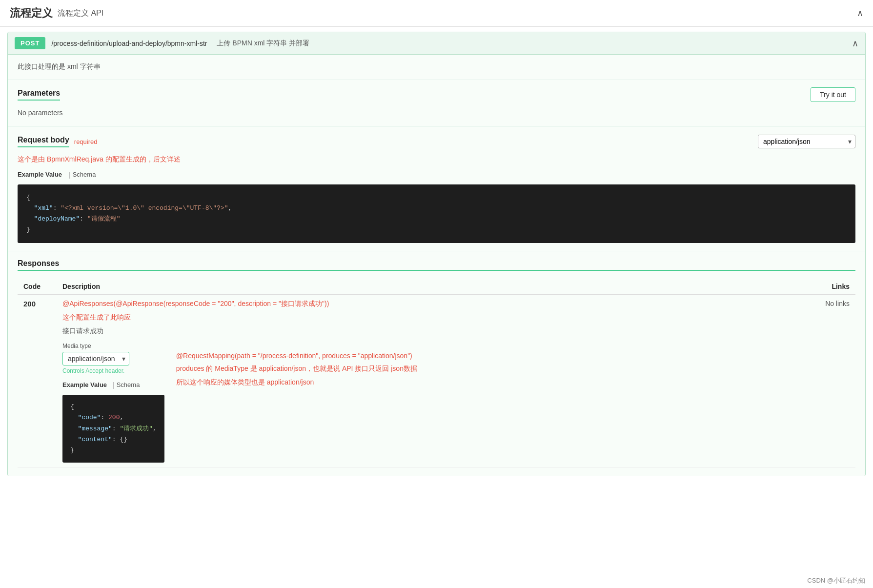 The height and width of the screenshot is (588, 873). I want to click on resp-code-line-5: }, so click(113, 450).